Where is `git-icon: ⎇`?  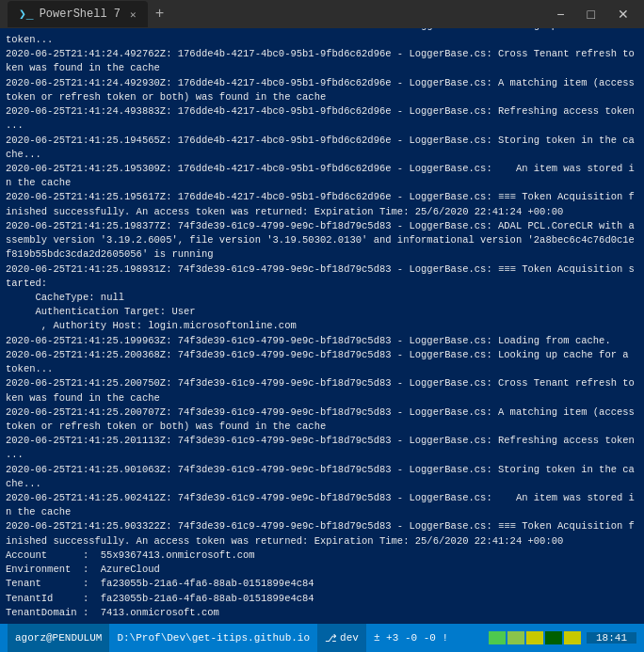 git-icon: ⎇ is located at coordinates (331, 638).